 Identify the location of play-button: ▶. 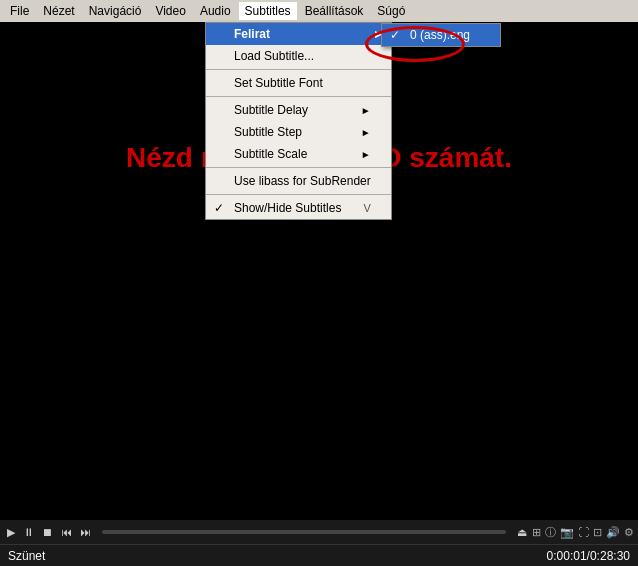
(11, 532).